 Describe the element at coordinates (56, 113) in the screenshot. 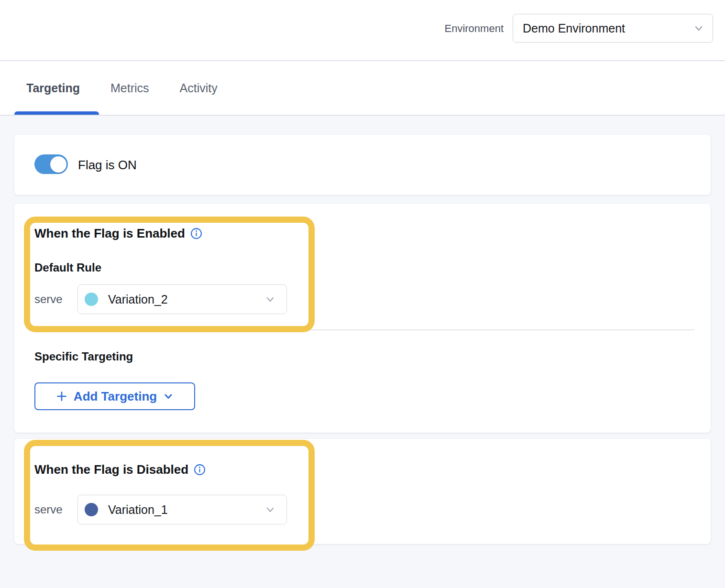

I see `active-tab-underline` at that location.